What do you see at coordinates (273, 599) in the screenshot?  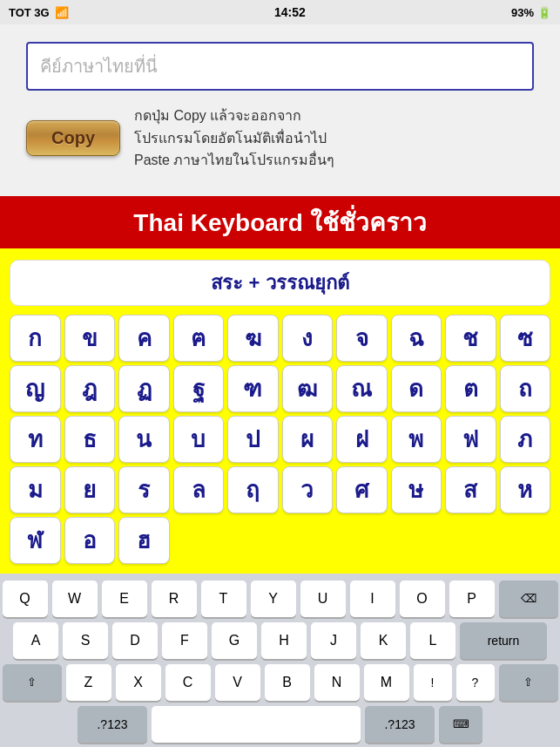 I see `key-y: Y` at bounding box center [273, 599].